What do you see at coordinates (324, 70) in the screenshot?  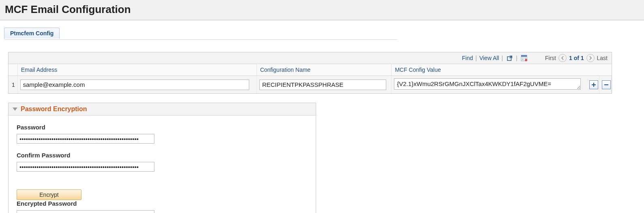 I see `grid-header-config-name: Configuration Name` at bounding box center [324, 70].